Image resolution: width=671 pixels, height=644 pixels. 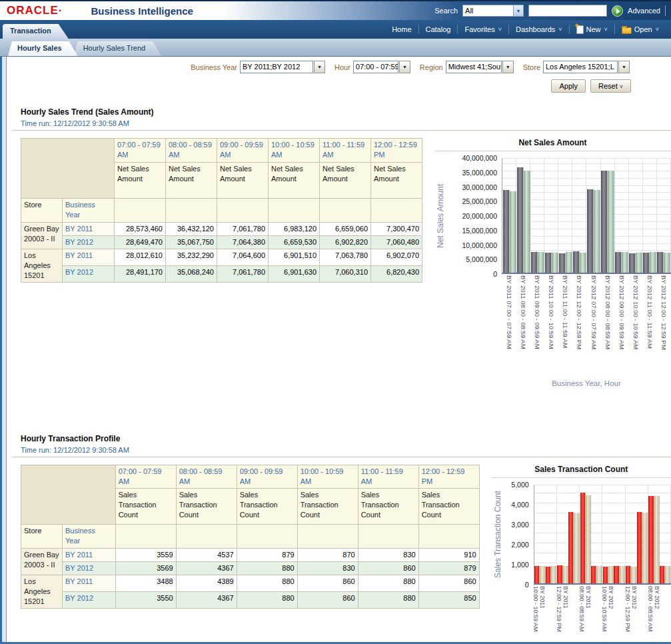 What do you see at coordinates (118, 49) in the screenshot?
I see `tab-hourly-sales-trend: Hourly Sales Trend` at bounding box center [118, 49].